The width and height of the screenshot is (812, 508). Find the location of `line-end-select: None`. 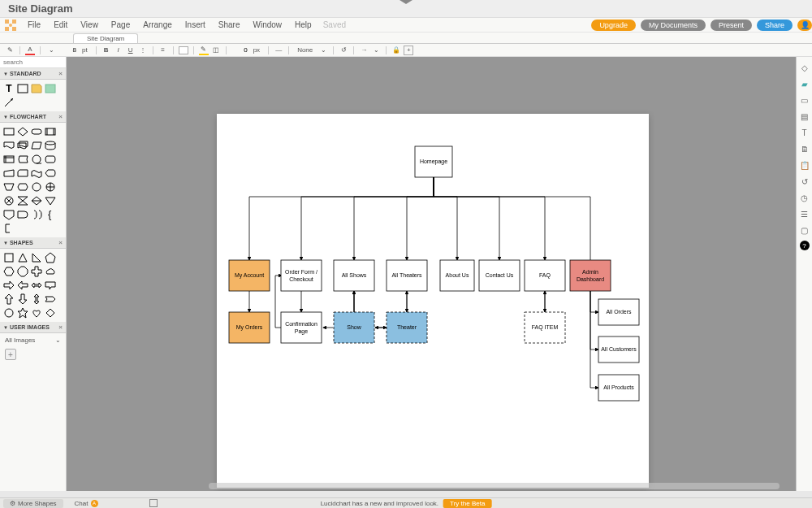

line-end-select: None is located at coordinates (305, 50).